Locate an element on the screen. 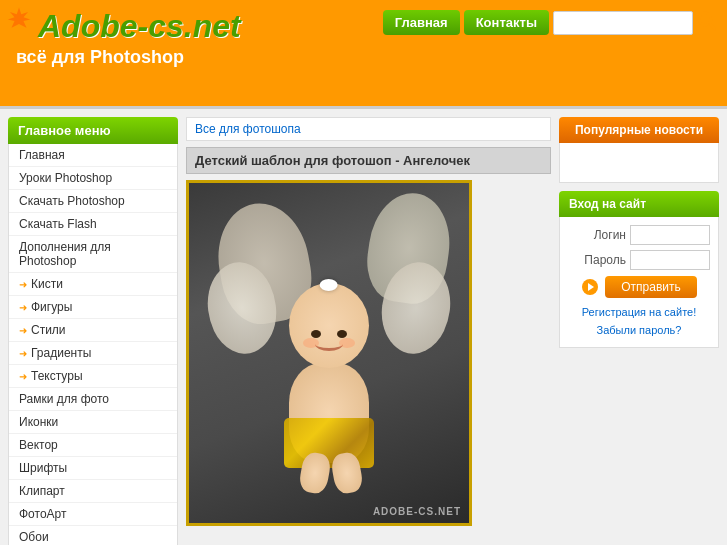 This screenshot has height=545, width=727. popular-news-header: Популярные новости is located at coordinates (639, 130).